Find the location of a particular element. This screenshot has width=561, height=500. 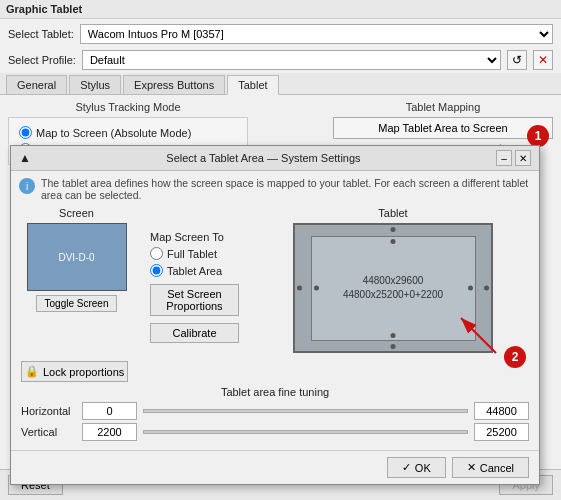

tablet-area-label: Tablet Area is located at coordinates (194, 271).